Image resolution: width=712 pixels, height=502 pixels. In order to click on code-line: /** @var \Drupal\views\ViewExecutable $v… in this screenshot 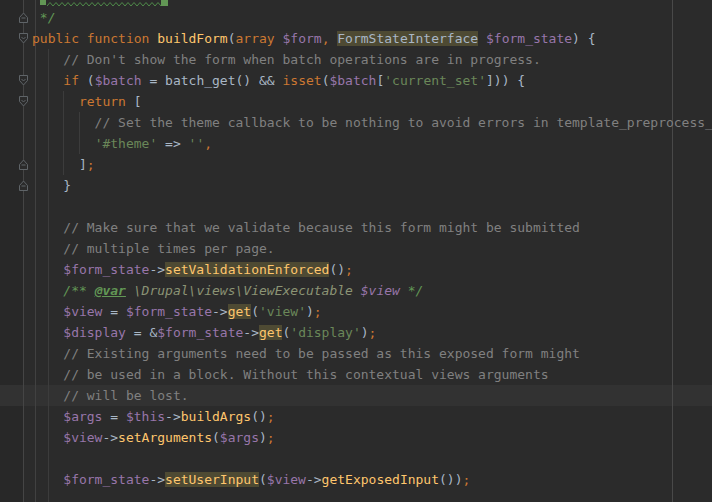, I will do `click(372, 290)`.